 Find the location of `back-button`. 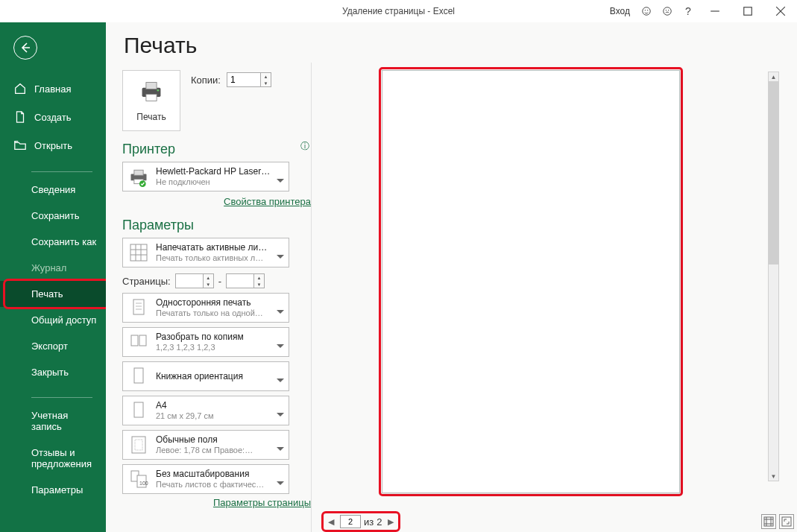

back-button is located at coordinates (25, 48).